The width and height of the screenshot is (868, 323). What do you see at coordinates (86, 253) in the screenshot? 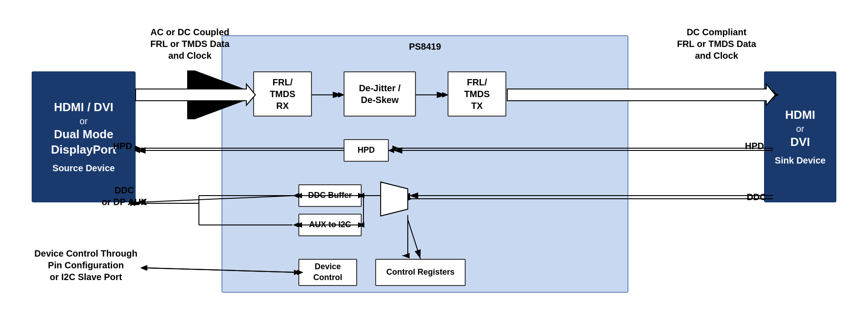
I see `bottom-left-line1: Device Control Through` at bounding box center [86, 253].